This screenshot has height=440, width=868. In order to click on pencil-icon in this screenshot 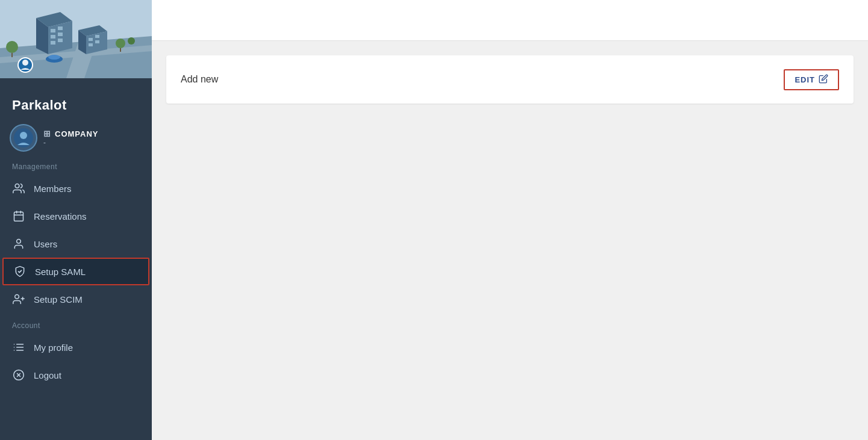, I will do `click(823, 79)`.